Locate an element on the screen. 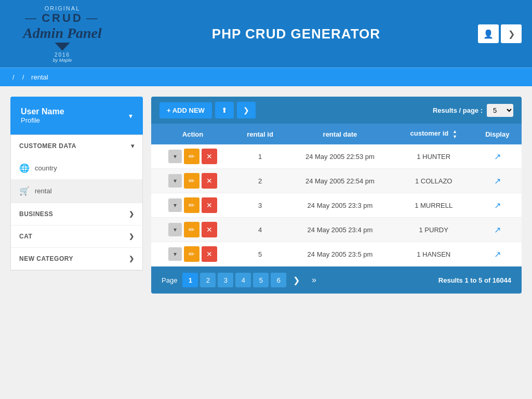 The height and width of the screenshot is (399, 532). action-cell-2: ▾ ✏ ✕ is located at coordinates (193, 181).